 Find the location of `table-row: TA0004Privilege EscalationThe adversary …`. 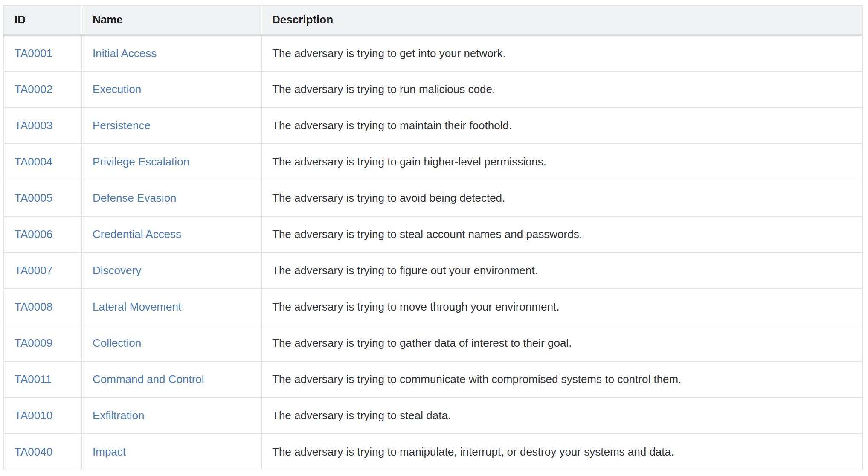

table-row: TA0004Privilege EscalationThe adversary … is located at coordinates (433, 162).